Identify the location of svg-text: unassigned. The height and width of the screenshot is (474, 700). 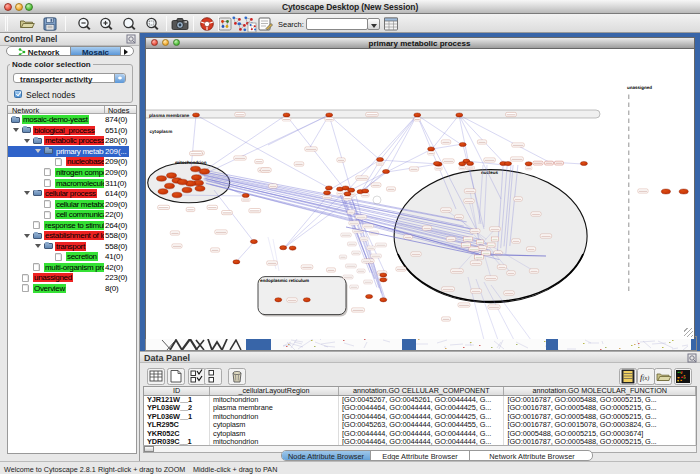
(640, 86).